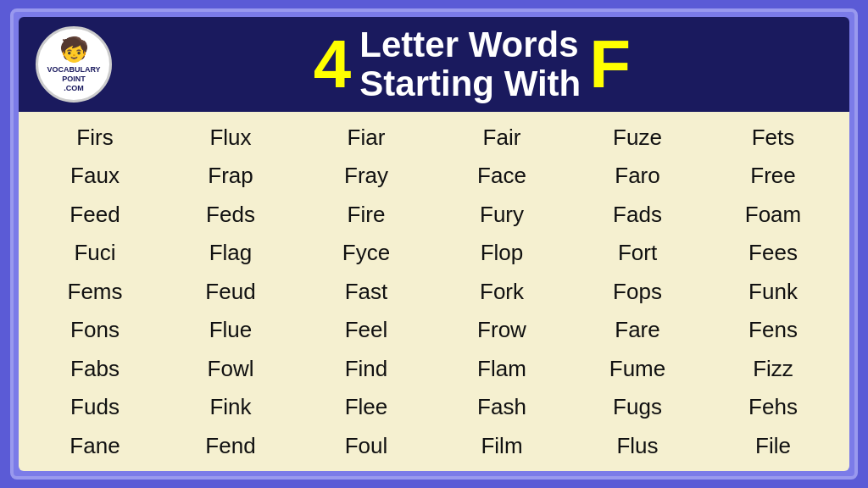 The height and width of the screenshot is (488, 868). I want to click on big-number: 4, so click(332, 64).